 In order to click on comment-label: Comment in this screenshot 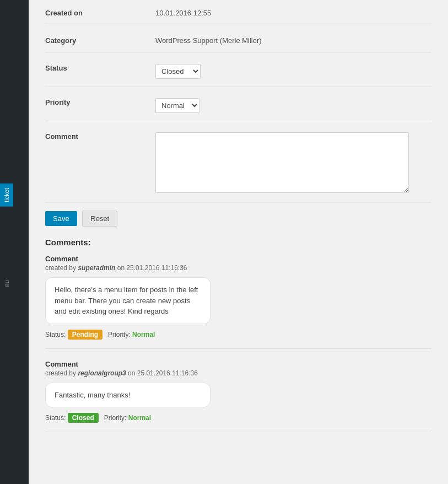, I will do `click(100, 135)`.